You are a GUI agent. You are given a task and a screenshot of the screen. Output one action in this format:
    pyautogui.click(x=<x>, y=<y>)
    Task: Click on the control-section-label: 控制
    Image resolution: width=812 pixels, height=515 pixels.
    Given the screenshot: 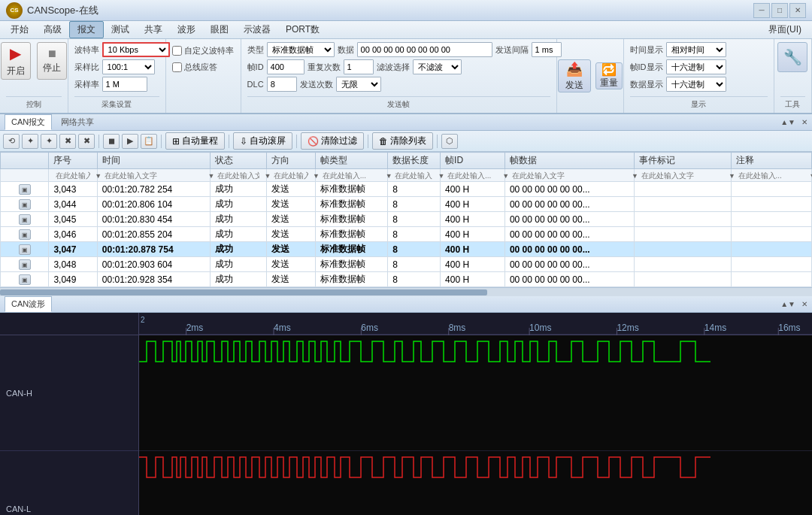 What is the action you would take?
    pyautogui.click(x=34, y=103)
    